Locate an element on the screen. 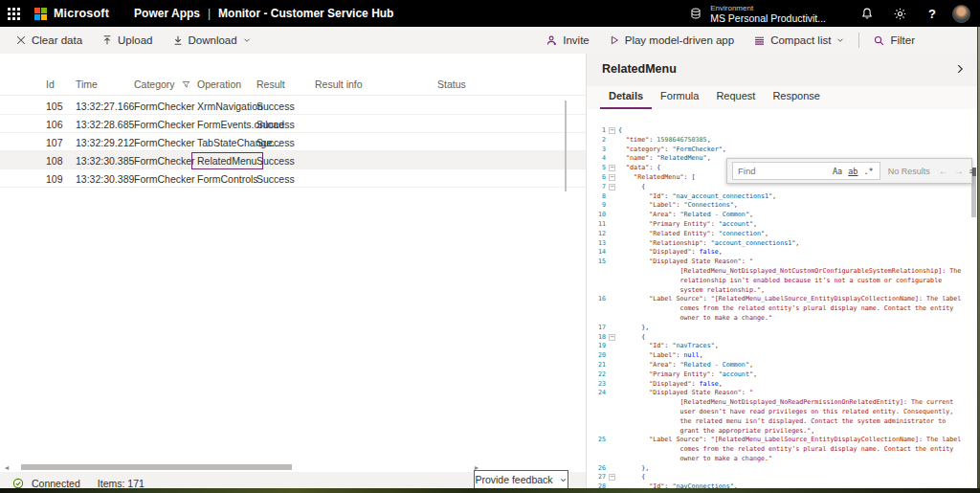 The height and width of the screenshot is (493, 980). environment-picker: Environment MS Personal Productivit... is located at coordinates (758, 13).